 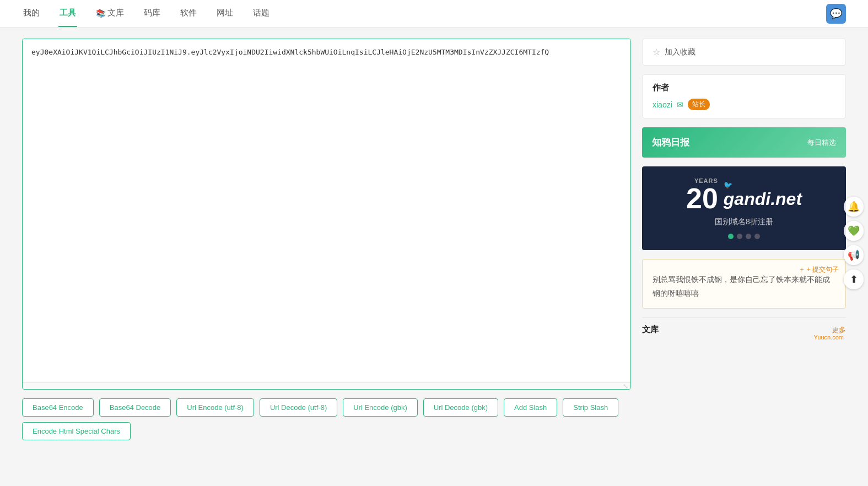 What do you see at coordinates (744, 52) in the screenshot?
I see `favorite-box: ☆ 加入收藏` at bounding box center [744, 52].